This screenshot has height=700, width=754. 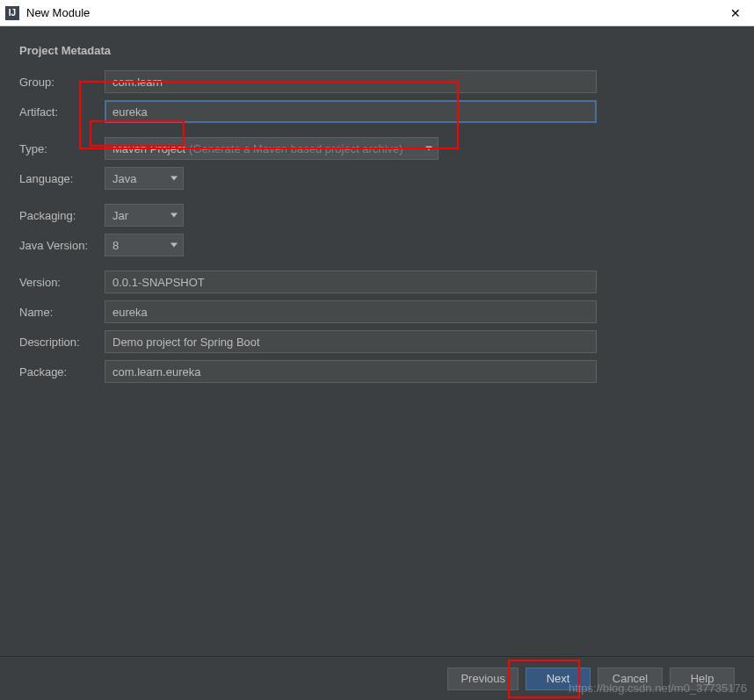 What do you see at coordinates (351, 82) in the screenshot?
I see `group-input` at bounding box center [351, 82].